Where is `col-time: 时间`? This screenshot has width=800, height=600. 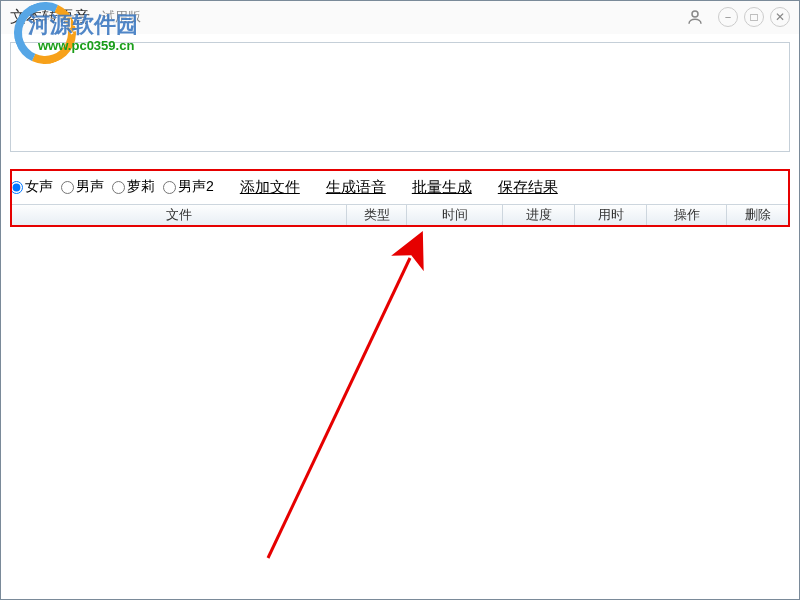
col-time: 时间 is located at coordinates (455, 215).